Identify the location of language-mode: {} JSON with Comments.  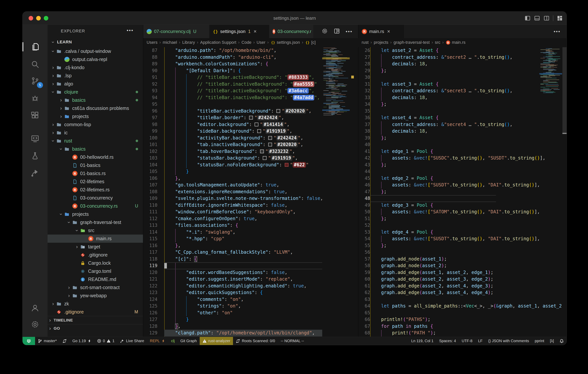
(509, 341).